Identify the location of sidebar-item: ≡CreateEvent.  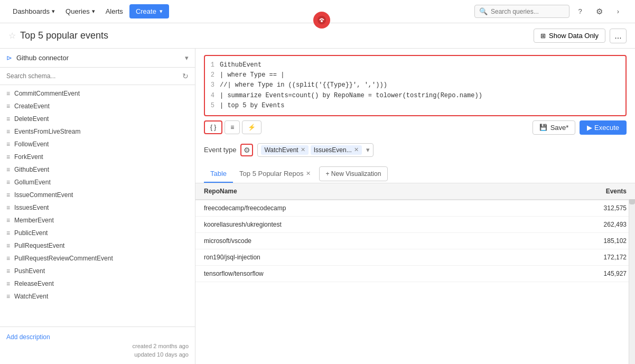
(97, 106).